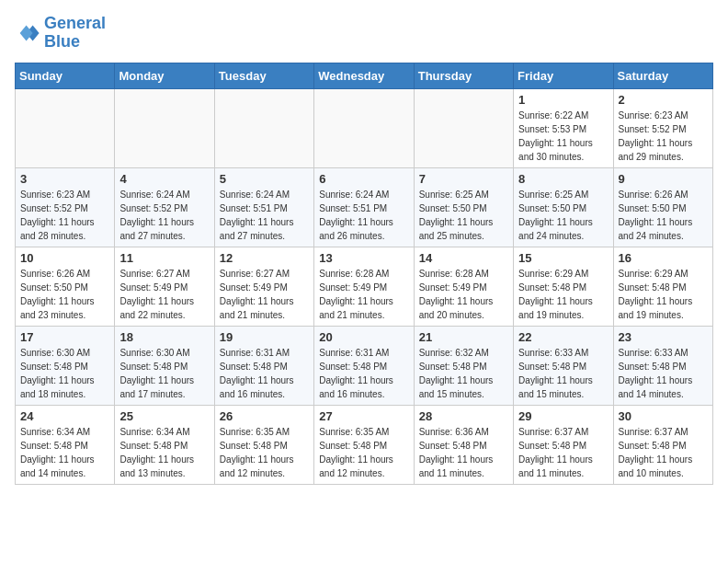  Describe the element at coordinates (165, 286) in the screenshot. I see `calendar-cell: 11Sunrise: 6:27 AM Sunset: 5:49 PM Dayli…` at that location.